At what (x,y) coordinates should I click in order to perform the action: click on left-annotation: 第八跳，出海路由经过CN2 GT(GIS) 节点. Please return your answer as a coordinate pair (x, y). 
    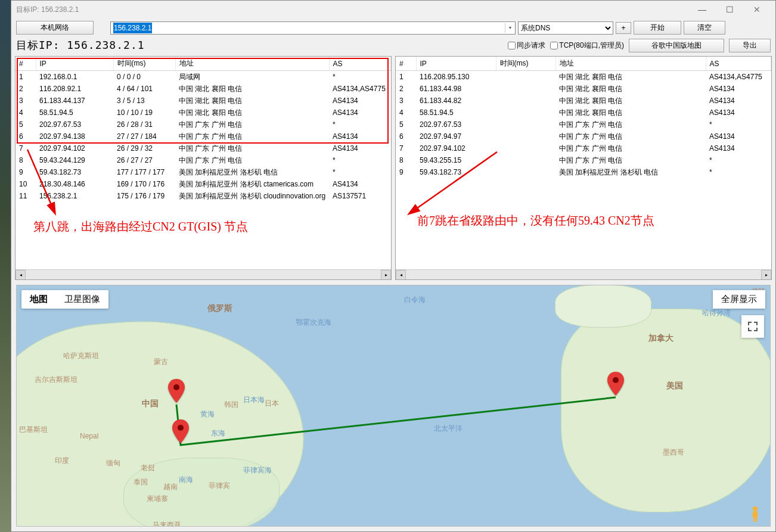
    Looking at the image, I should click on (141, 226).